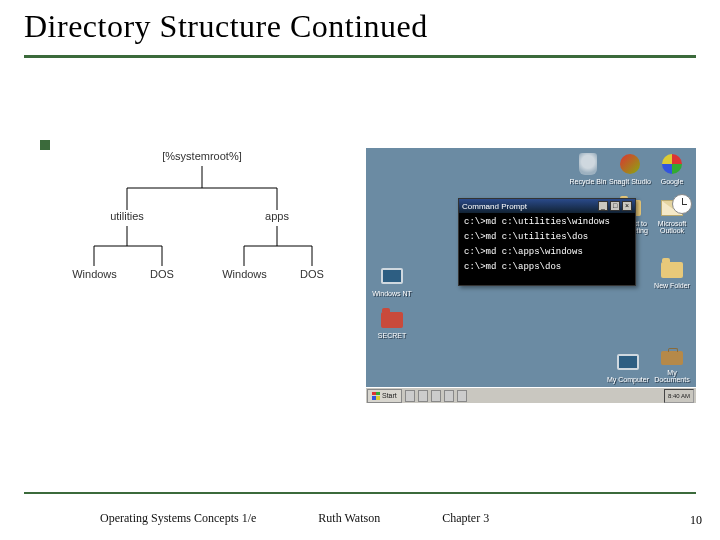 The height and width of the screenshot is (540, 720). What do you see at coordinates (360, 56) in the screenshot?
I see `horizontal-rule-top` at bounding box center [360, 56].